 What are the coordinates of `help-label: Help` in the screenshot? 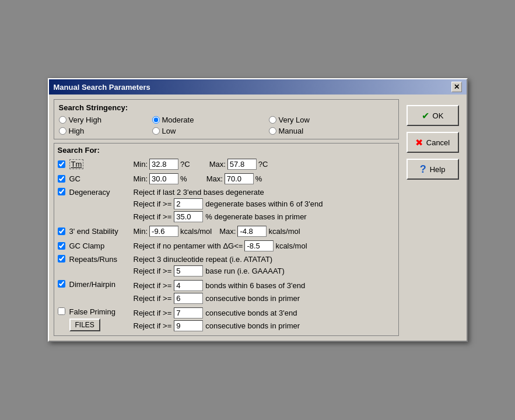 It's located at (437, 169).